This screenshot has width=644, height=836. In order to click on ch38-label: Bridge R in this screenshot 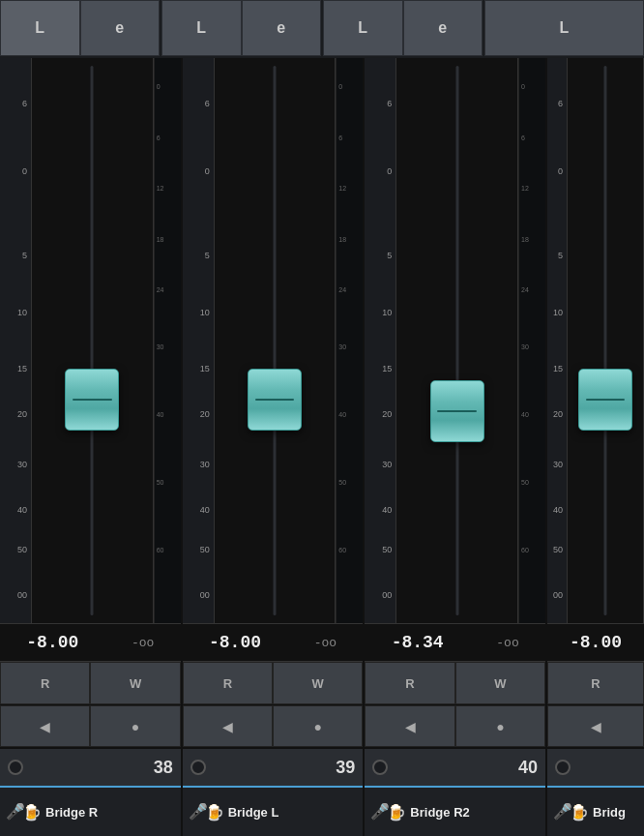, I will do `click(72, 813)`.